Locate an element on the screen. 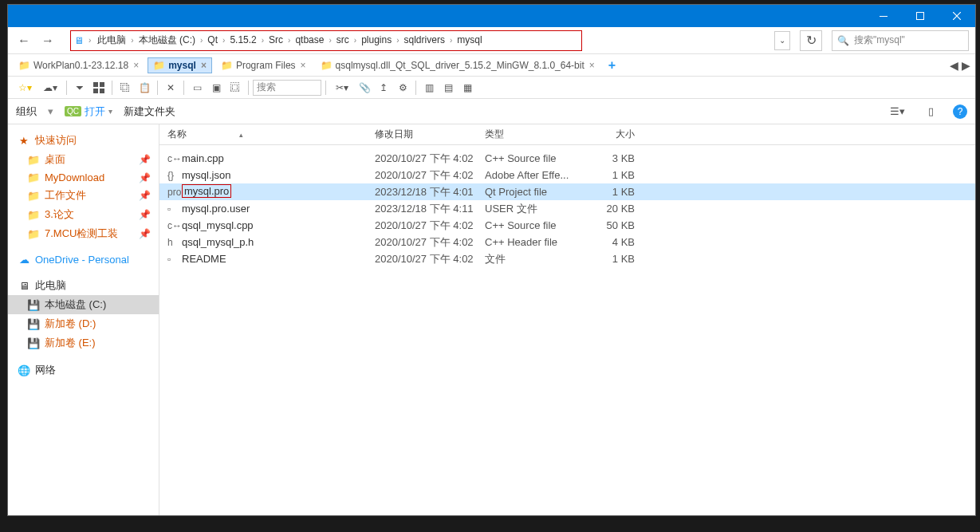 This screenshot has height=532, width=980. sidebar-drive-item: 💾本地磁盘 (C:) is located at coordinates (83, 305).